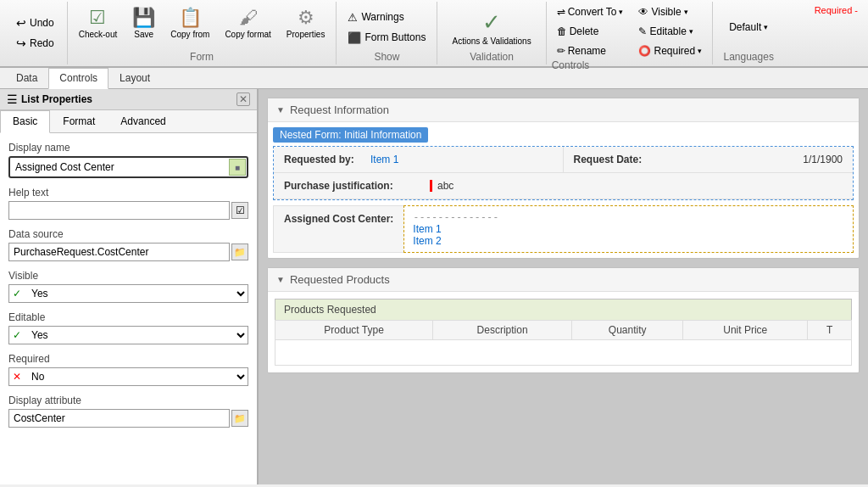 This screenshot has height=487, width=868. I want to click on required-icon: ⭕, so click(644, 51).